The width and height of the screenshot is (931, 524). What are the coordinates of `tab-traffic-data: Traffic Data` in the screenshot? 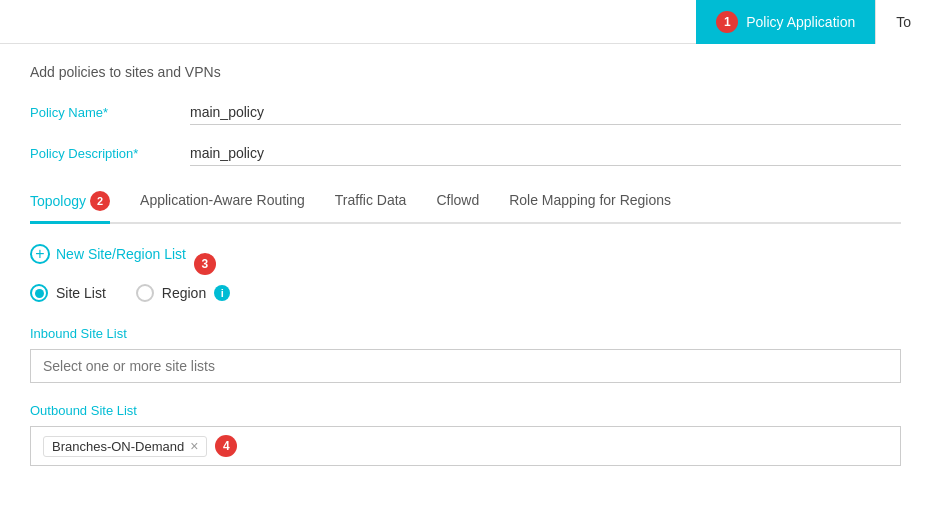 It's located at (371, 202).